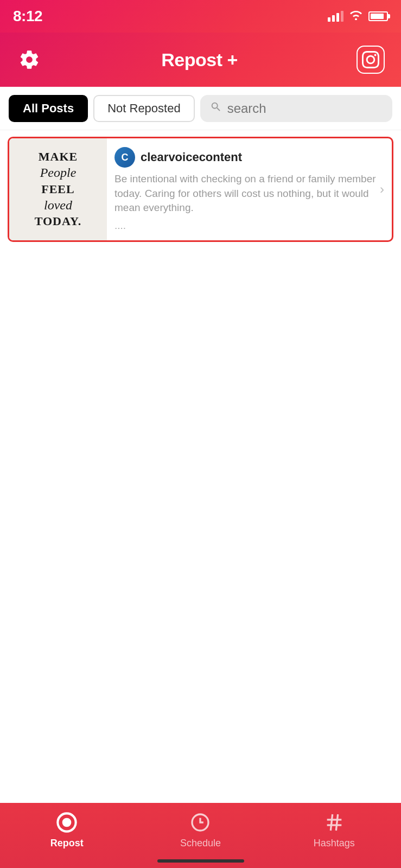 The width and height of the screenshot is (401, 868). I want to click on thumb-line-5: TODAY., so click(59, 221).